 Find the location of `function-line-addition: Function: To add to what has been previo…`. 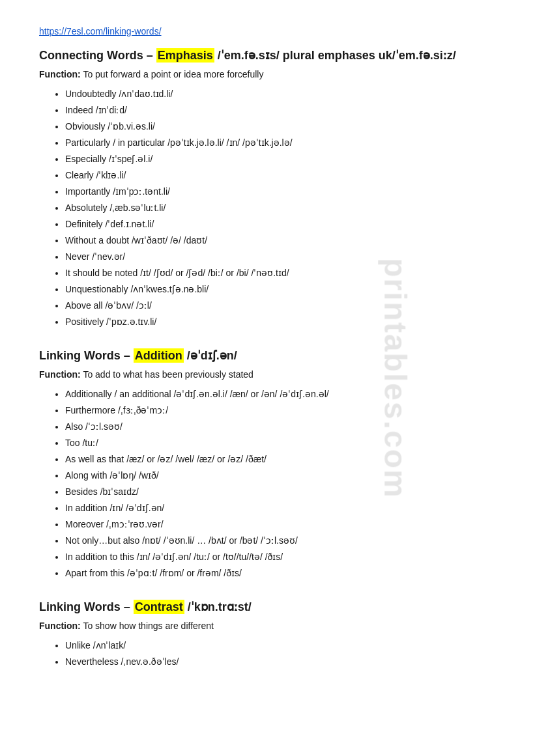

function-line-addition: Function: To add to what has been previo… is located at coordinates (267, 374).